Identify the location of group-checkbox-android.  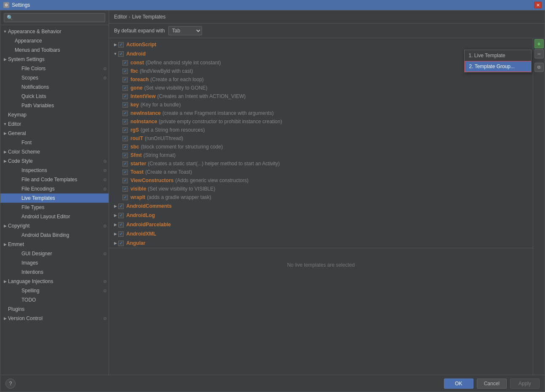
(121, 54).